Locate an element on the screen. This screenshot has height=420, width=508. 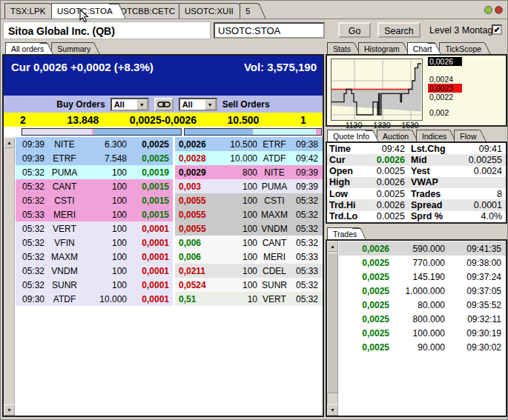
trade-row: 0,0025145.19009:37:24 is located at coordinates (423, 277).